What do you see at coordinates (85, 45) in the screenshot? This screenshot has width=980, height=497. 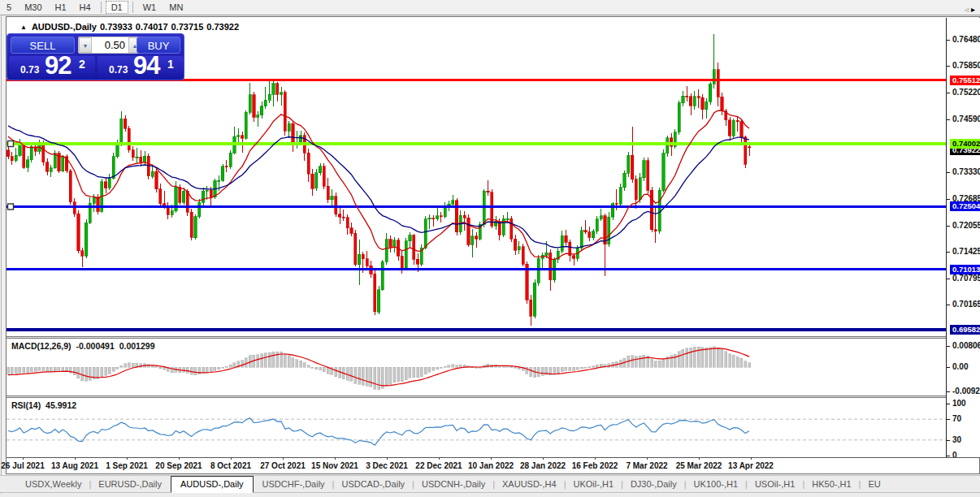 I see `volume-decrease-icon: ▼` at bounding box center [85, 45].